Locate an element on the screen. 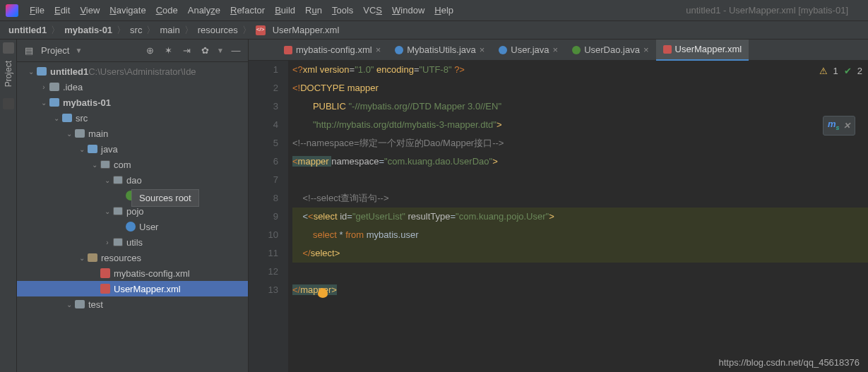 The width and height of the screenshot is (868, 372). tree-node: UserMapper.xml is located at coordinates (133, 289).